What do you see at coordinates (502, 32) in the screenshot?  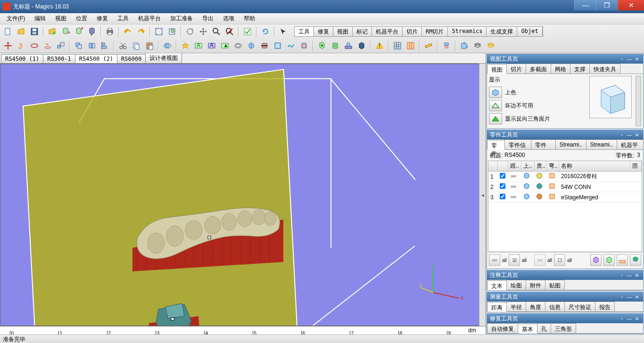 I see `tooltab-support: 生成支撑` at bounding box center [502, 32].